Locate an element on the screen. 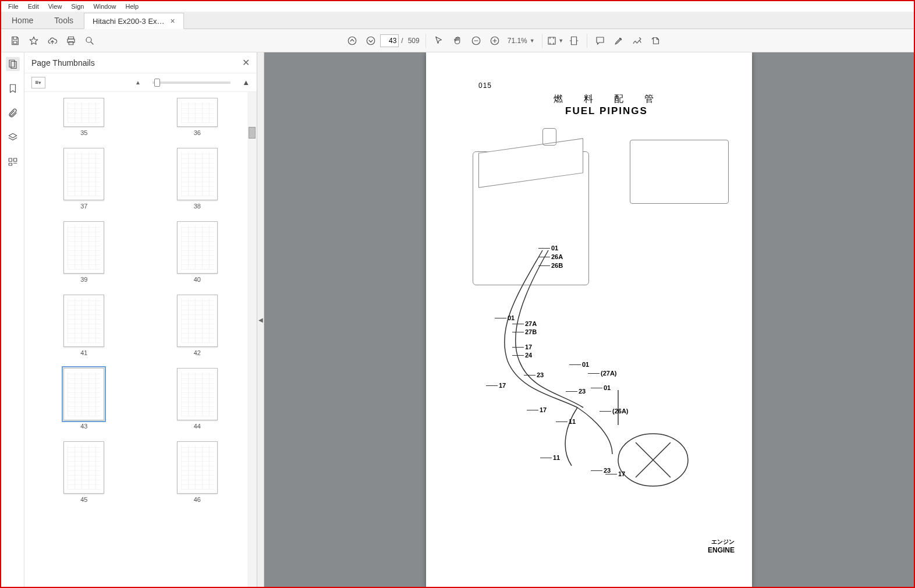  diagram-cab is located at coordinates (679, 172).